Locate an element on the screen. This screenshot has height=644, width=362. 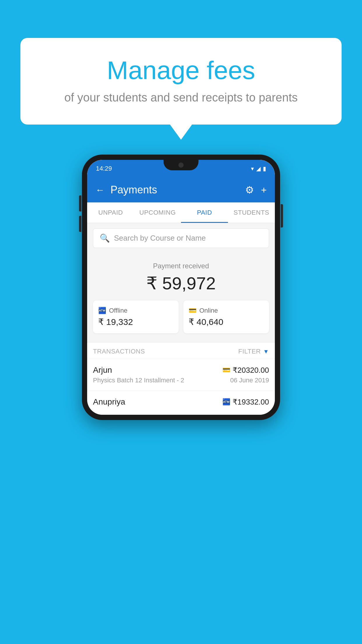
trans-top-row-2: Anupriya 🏧 ₹19332.00 is located at coordinates (181, 402).